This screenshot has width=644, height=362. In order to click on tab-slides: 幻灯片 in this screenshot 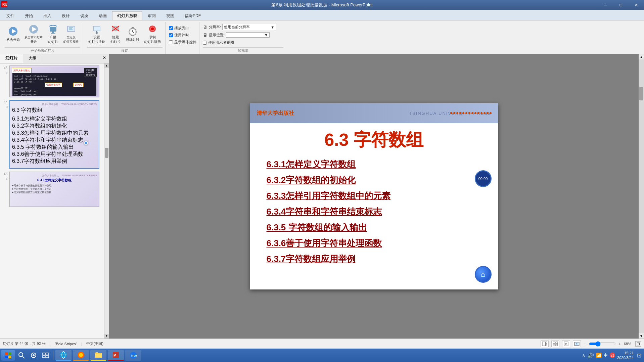, I will do `click(11, 58)`.